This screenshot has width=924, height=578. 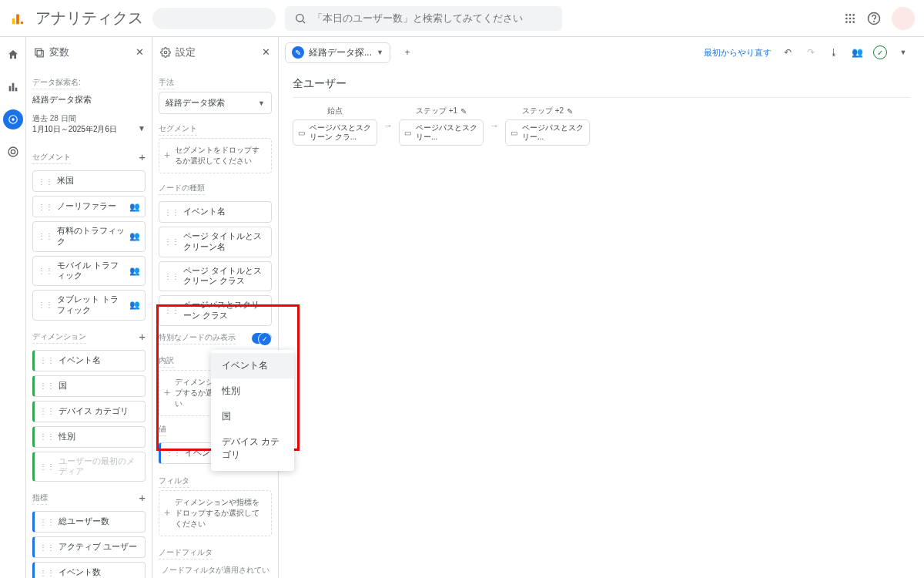 I want to click on exploration-tab: ✎ 経路データ探... ▼, so click(x=337, y=52).